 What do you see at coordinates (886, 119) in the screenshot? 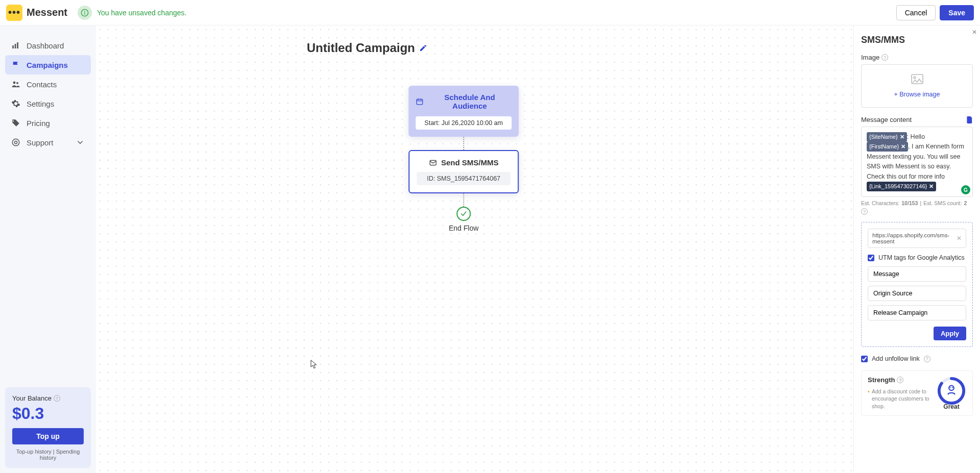
I see `message-content-label: Message content` at bounding box center [886, 119].